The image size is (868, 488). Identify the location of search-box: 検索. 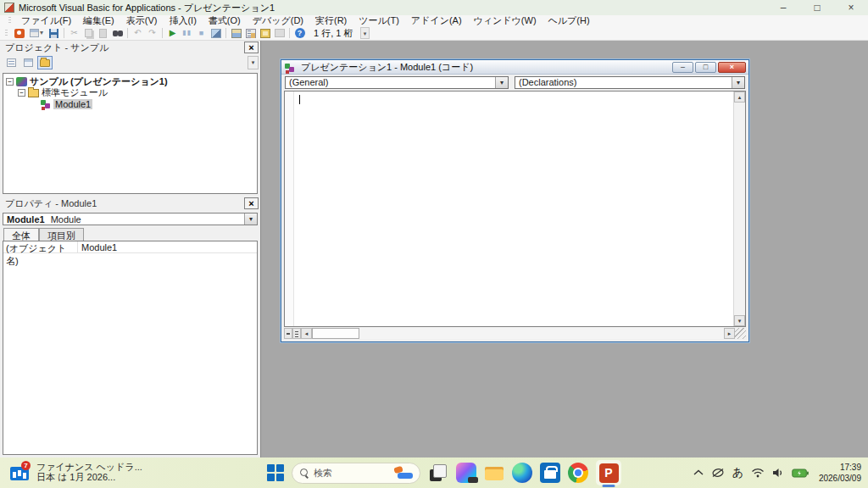
(356, 473).